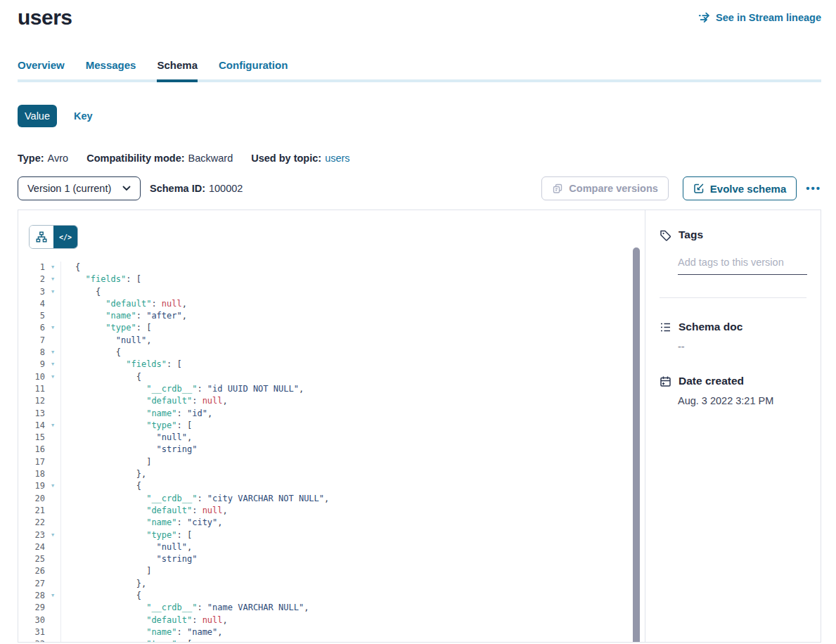 This screenshot has width=836, height=644. Describe the element at coordinates (419, 188) in the screenshot. I see `version-bar: Version 1 (current) Schema ID:100002 Com…` at that location.